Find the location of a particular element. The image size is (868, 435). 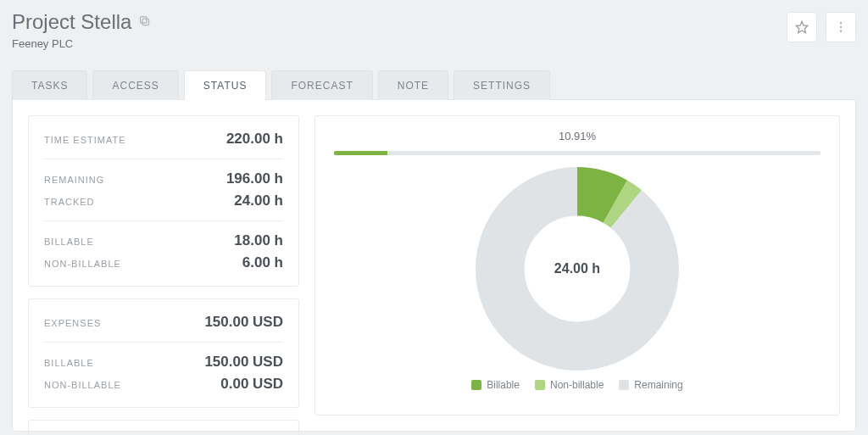

tab-forecast: FORECAST is located at coordinates (322, 85).